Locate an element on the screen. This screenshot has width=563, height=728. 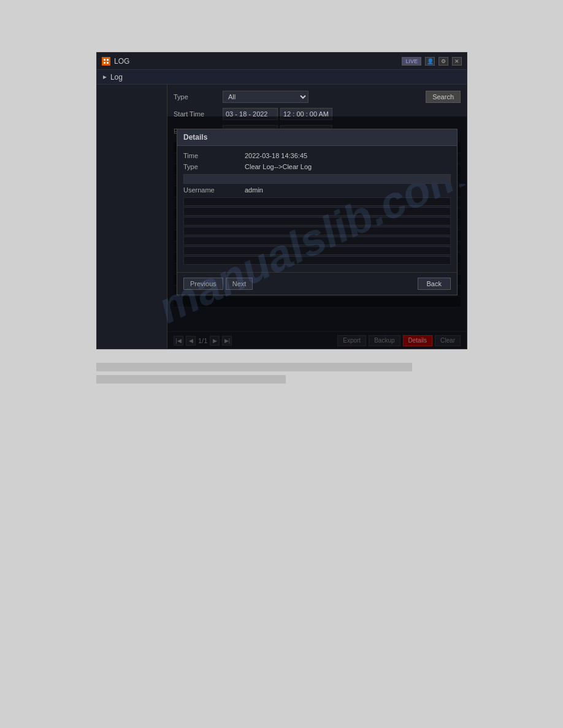
live-badge: LIVE is located at coordinates (412, 61).